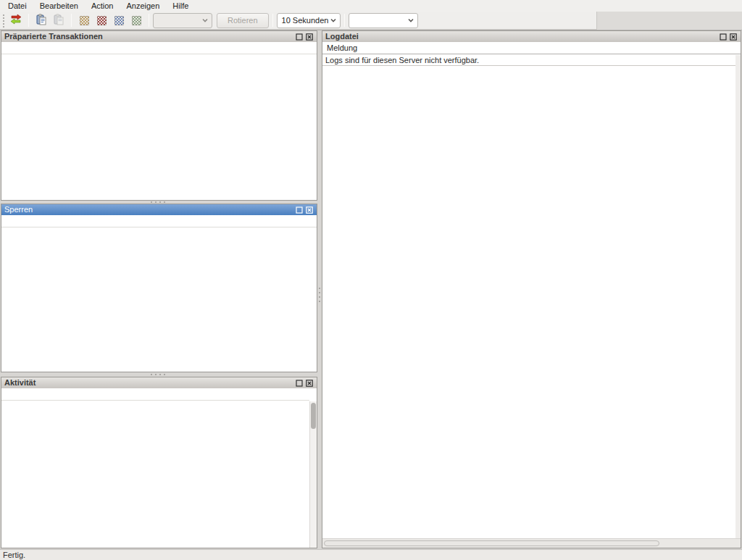 This screenshot has height=560, width=742. I want to click on horizontal-scrollbar, so click(532, 543).